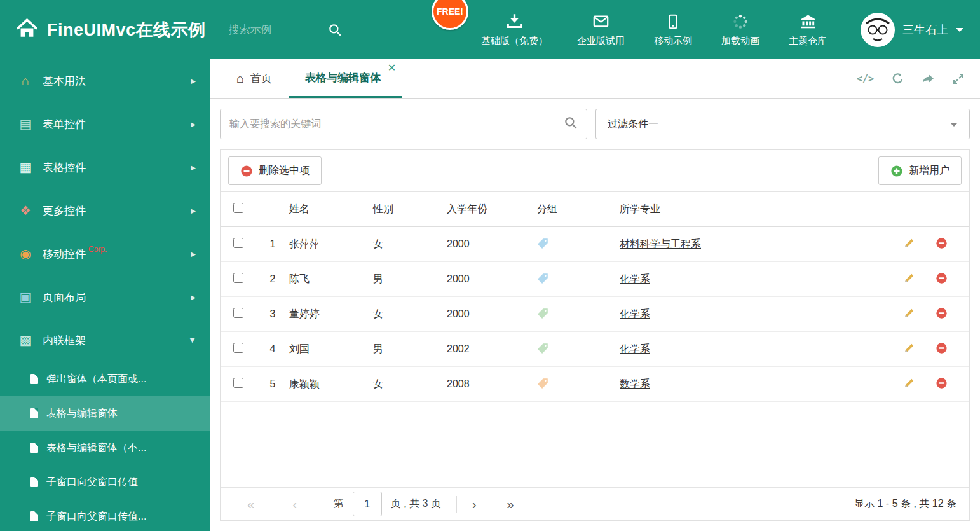 The image size is (980, 531). Describe the element at coordinates (660, 244) in the screenshot. I see `major-link: 材料科学与工程系` at that location.